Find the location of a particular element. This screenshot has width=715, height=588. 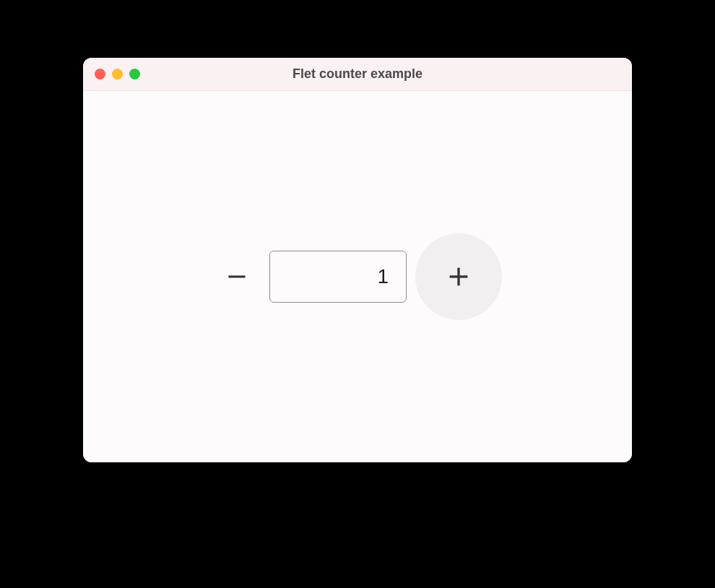

titlebar: Flet counter example is located at coordinates (358, 74).